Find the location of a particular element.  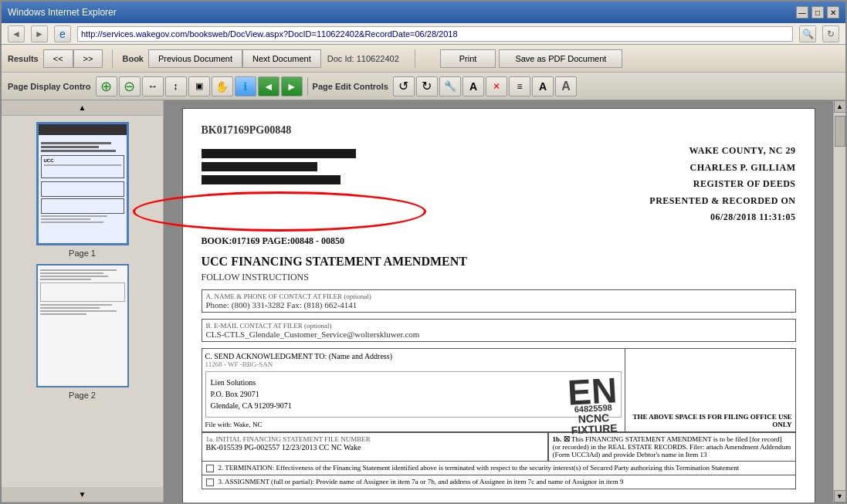

next-page-button: >> is located at coordinates (88, 59).